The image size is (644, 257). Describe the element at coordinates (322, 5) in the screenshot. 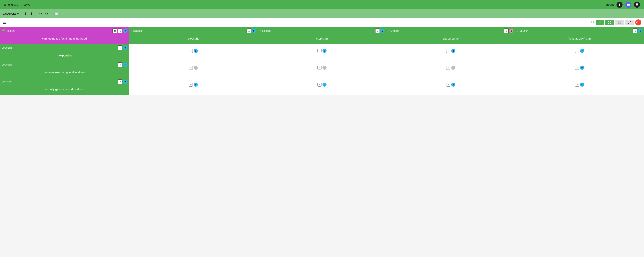

I see `top-nav: ameliorate solve about` at that location.